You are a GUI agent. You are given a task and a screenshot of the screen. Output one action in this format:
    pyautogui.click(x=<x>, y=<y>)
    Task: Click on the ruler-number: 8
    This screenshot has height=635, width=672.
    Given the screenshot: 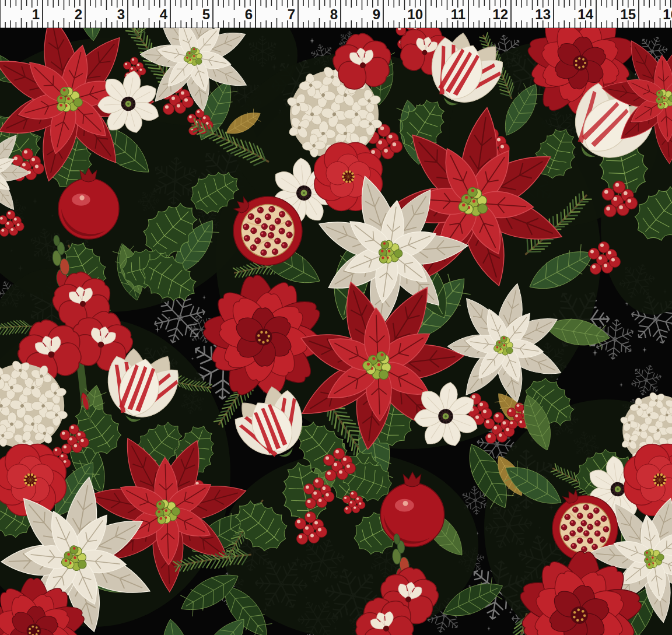 What is the action you would take?
    pyautogui.click(x=334, y=14)
    